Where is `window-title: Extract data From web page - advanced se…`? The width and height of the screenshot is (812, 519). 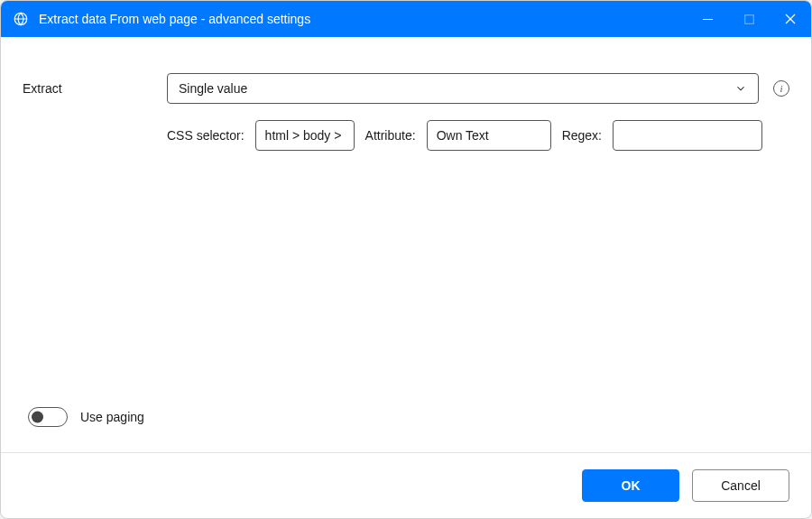 window-title: Extract data From web page - advanced se… is located at coordinates (363, 19).